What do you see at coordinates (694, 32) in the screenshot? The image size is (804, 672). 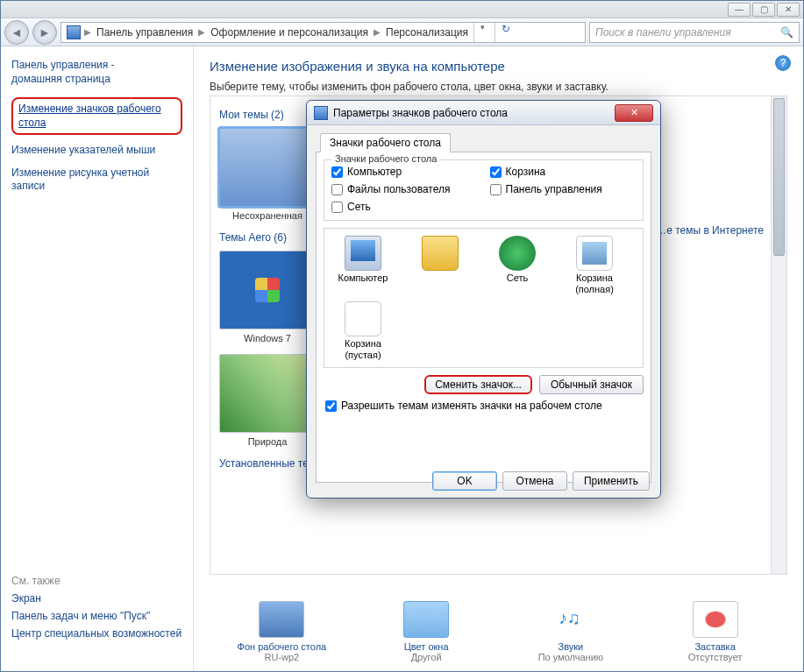 I see `search-input: Поиск в панели управления 🔍` at bounding box center [694, 32].